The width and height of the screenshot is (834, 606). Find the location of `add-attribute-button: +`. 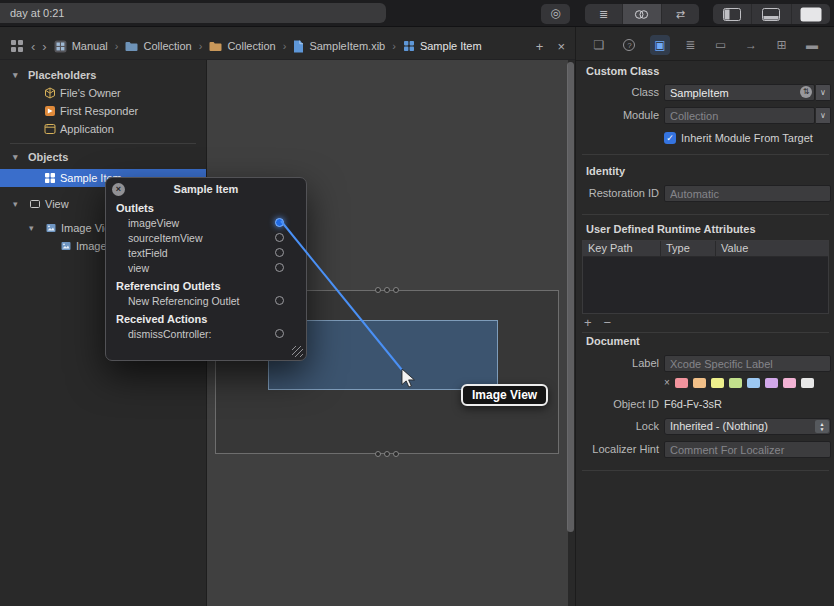

add-attribute-button: + is located at coordinates (588, 322).